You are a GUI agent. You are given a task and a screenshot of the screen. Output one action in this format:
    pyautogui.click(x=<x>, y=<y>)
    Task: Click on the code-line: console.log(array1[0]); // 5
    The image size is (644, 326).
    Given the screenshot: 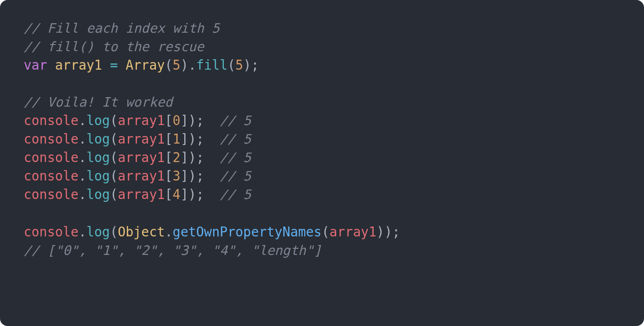 What is the action you would take?
    pyautogui.click(x=322, y=120)
    